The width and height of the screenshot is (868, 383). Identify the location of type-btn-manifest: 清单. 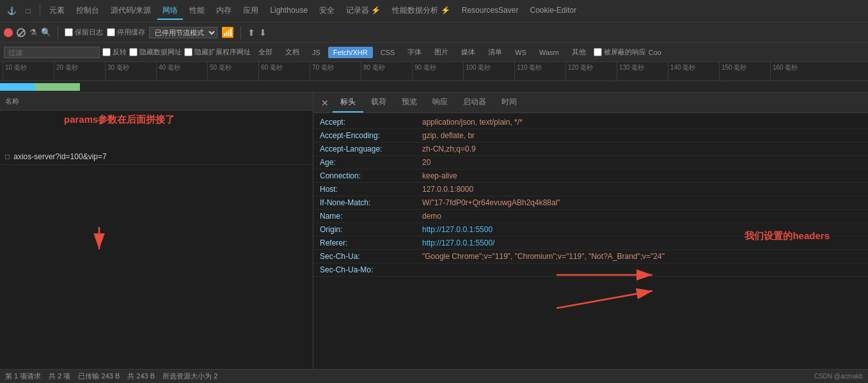
(495, 52).